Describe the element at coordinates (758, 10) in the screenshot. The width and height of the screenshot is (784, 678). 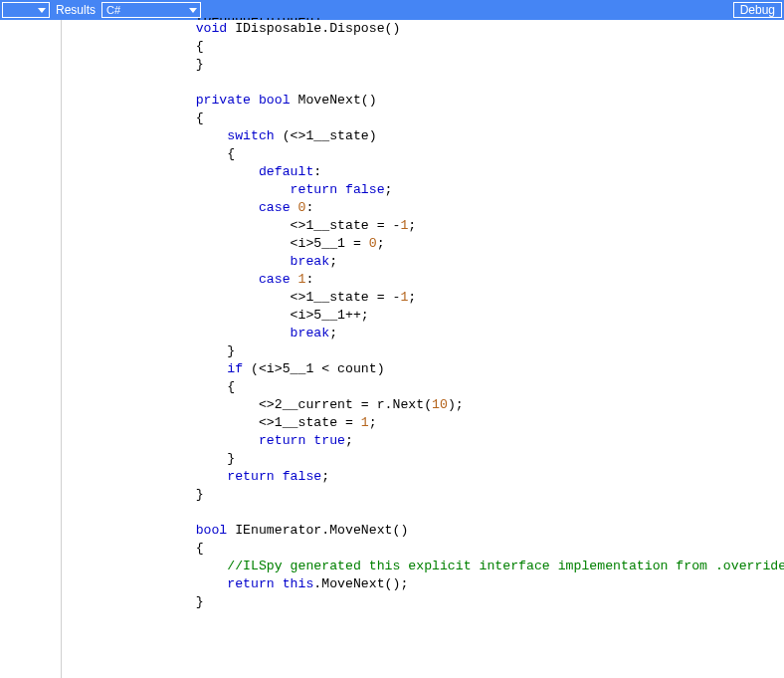
I see `debug-button: Debug` at that location.